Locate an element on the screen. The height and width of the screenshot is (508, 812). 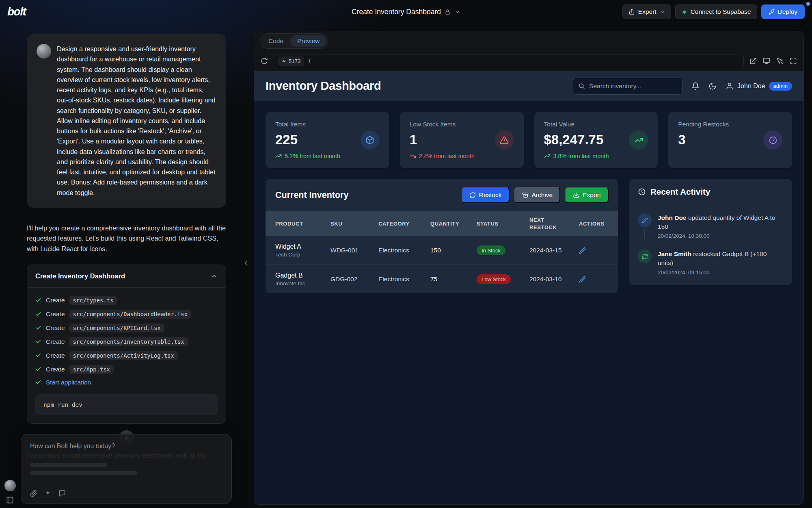
activity-card: Recent Activity John Doe updated quantit… is located at coordinates (710, 232).